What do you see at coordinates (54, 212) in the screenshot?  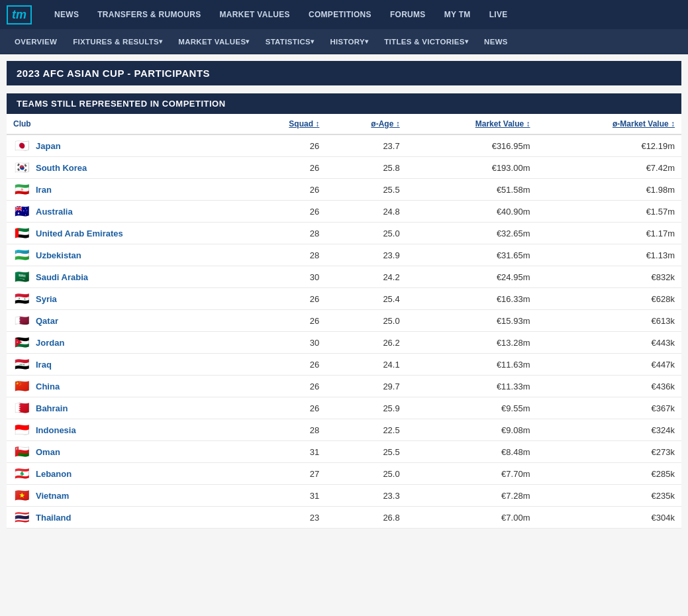 I see `club-link: Australia` at bounding box center [54, 212].